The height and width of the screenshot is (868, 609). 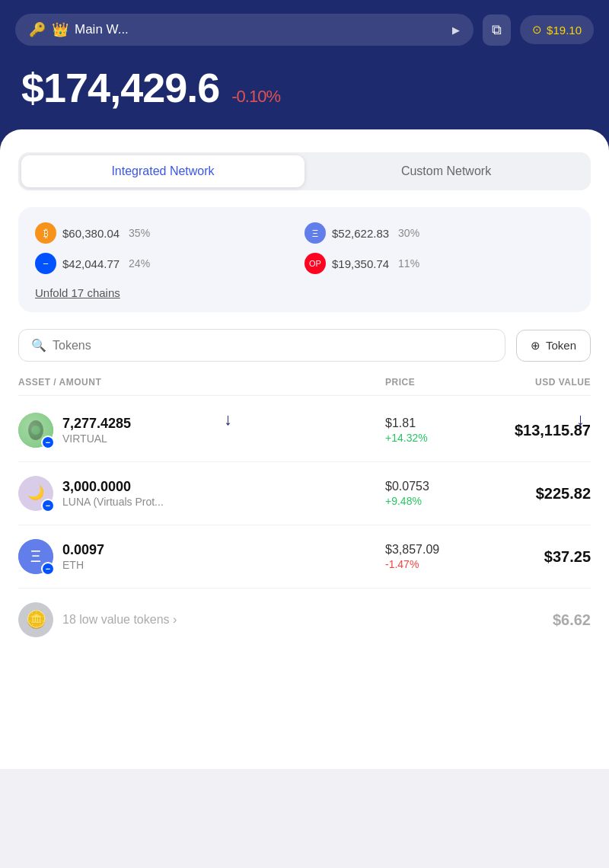 What do you see at coordinates (561, 346) in the screenshot?
I see `add-token-label: Token` at bounding box center [561, 346].